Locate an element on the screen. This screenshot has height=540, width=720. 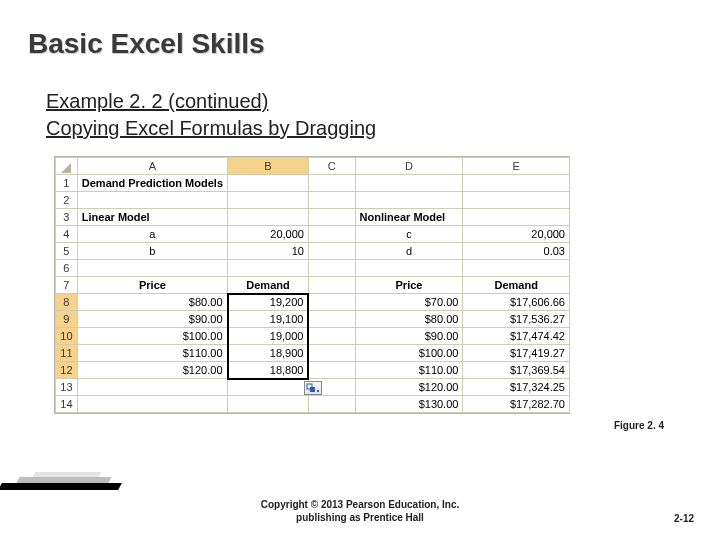
cell-b9: 19,100 is located at coordinates (268, 320).